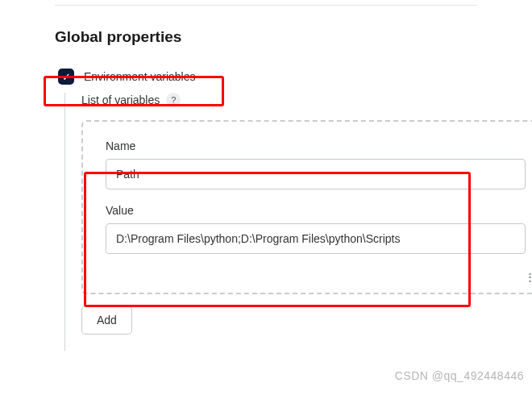 The width and height of the screenshot is (532, 416). I want to click on name-label: Name, so click(316, 146).